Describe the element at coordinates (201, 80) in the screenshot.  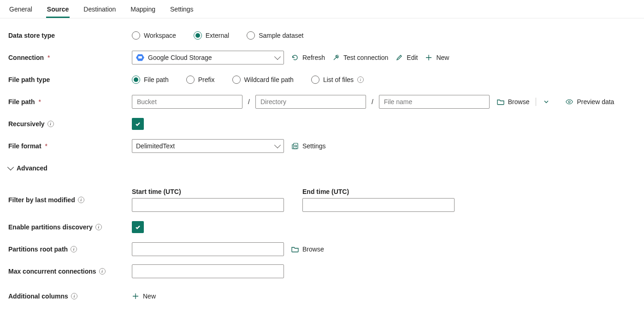
I see `radio-prefix: Prefix` at that location.